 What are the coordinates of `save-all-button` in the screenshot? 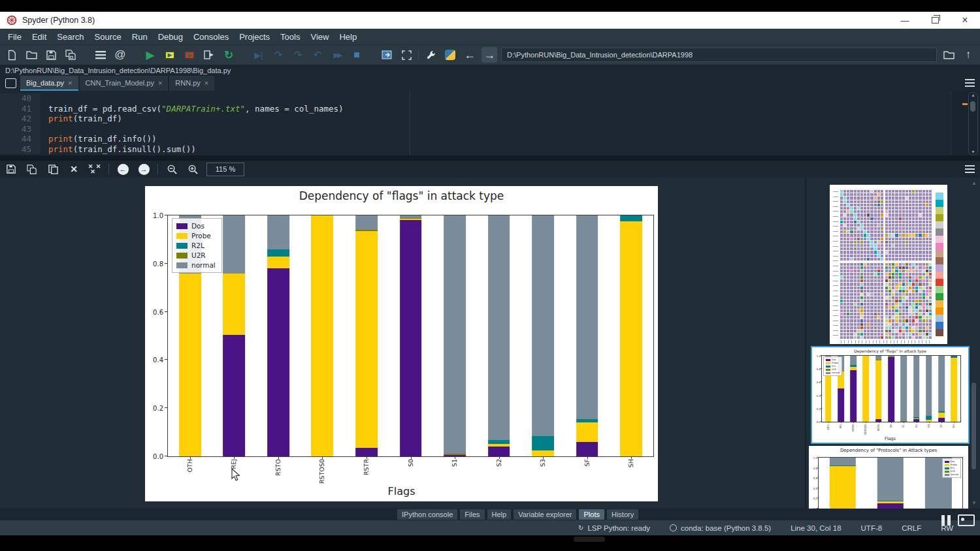 It's located at (71, 55).